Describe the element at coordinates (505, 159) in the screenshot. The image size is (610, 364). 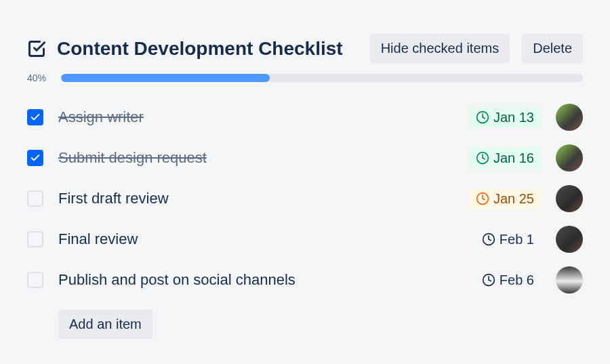
I see `due-date-badge: Jan 16` at that location.